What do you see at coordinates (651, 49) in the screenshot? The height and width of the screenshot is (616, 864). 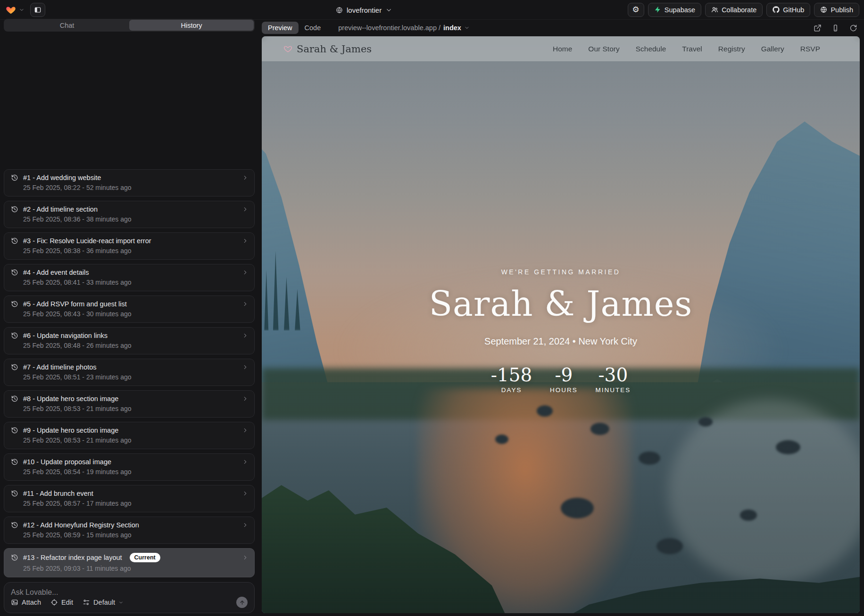 I see `site-nav-link: Schedule` at bounding box center [651, 49].